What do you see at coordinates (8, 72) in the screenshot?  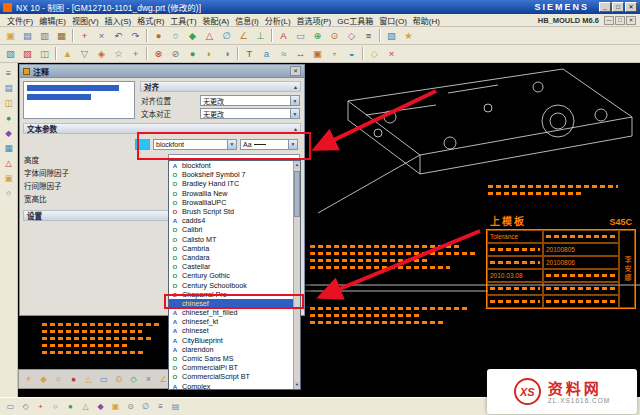 I see `left-tool-icon: ≡` at bounding box center [8, 72].